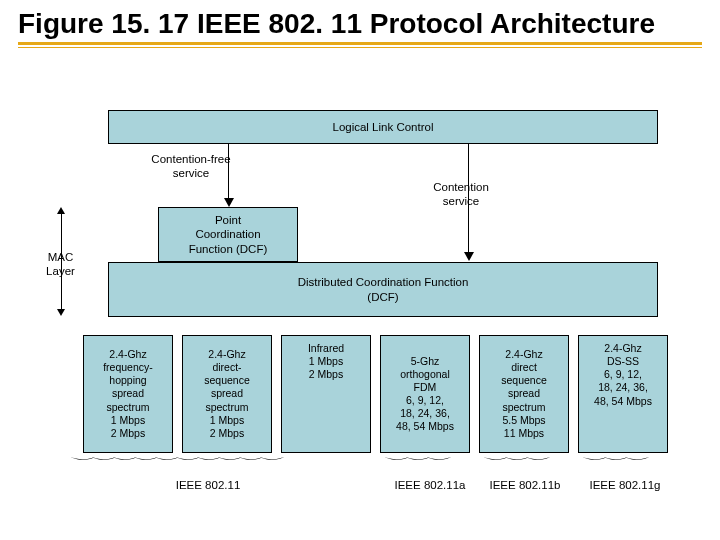 Image resolution: width=720 pixels, height=540 pixels. What do you see at coordinates (61, 312) in the screenshot?
I see `mac-layer-arrow-down` at bounding box center [61, 312].